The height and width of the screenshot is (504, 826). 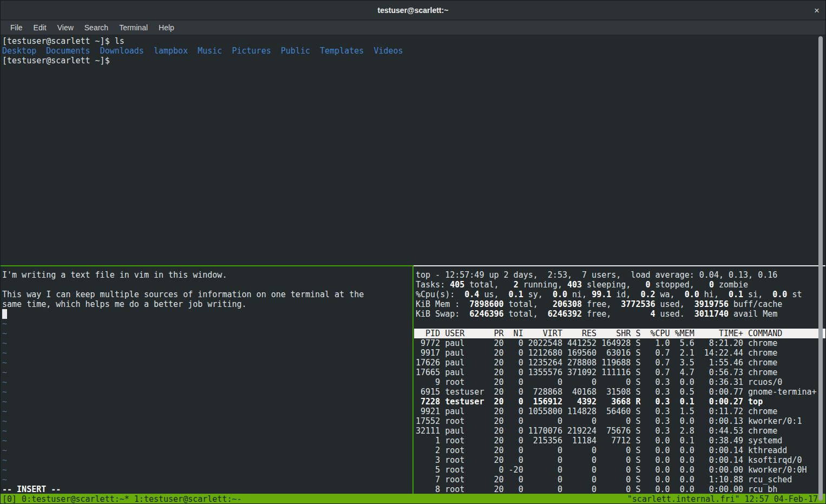 What do you see at coordinates (621, 294) in the screenshot?
I see `top-summary-line: %Cpu(s): 0.4 us, 0.1 sy, 0.0 ni, 99.1 id…` at bounding box center [621, 294].